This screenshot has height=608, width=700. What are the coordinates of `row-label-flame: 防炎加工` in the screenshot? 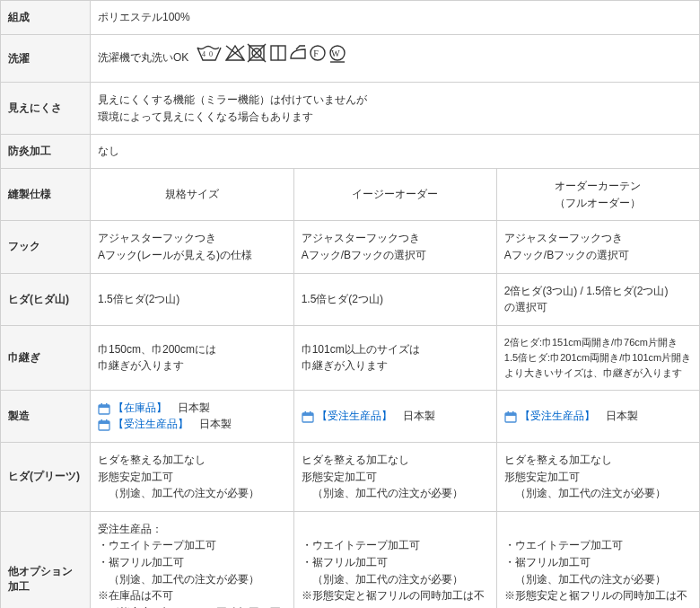 It's located at (46, 152).